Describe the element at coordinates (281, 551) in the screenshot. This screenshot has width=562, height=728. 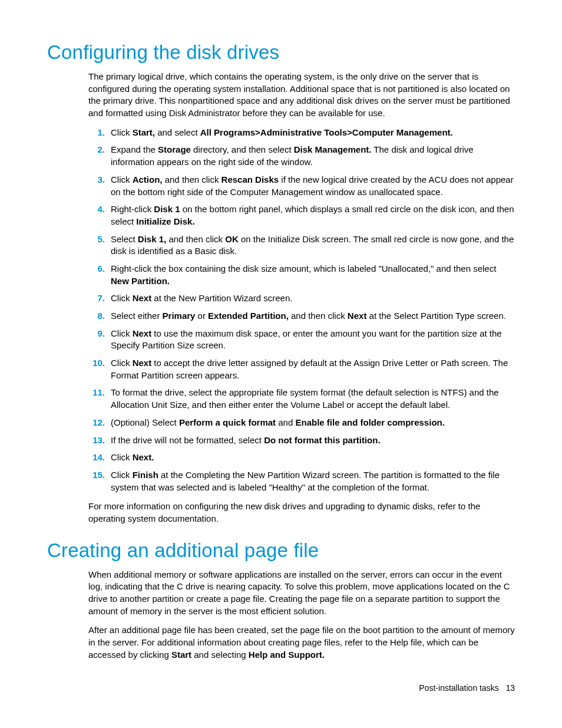
I see `section-heading-creating-page-file: Creating an additional page file` at that location.